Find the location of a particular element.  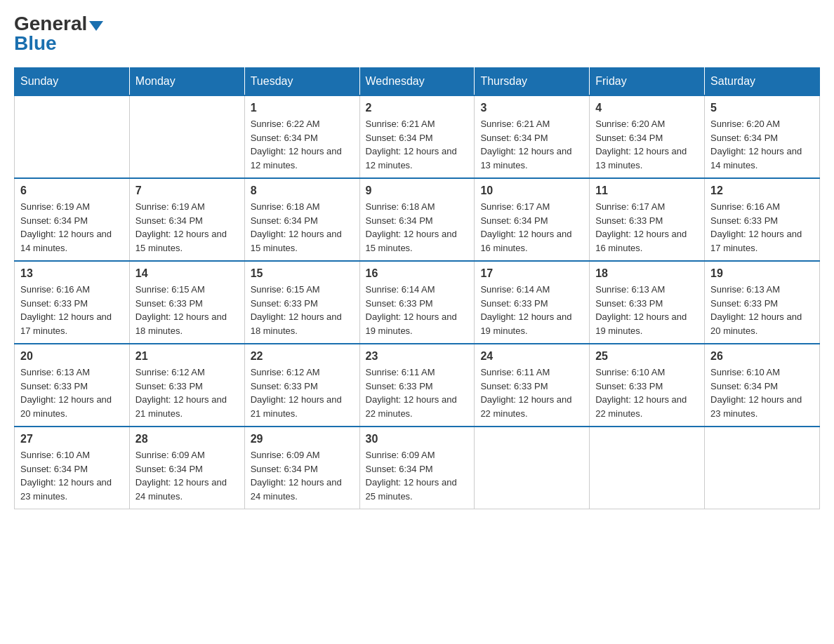

logo-triangle-icon is located at coordinates (96, 26).